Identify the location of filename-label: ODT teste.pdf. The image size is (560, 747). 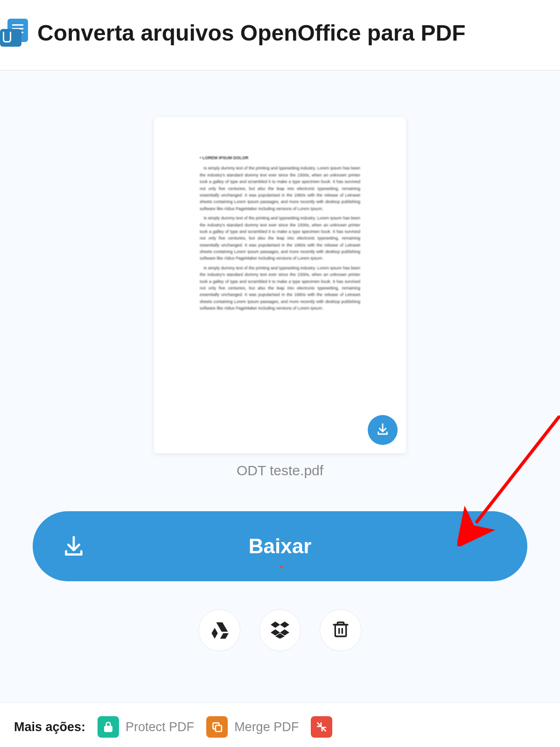
(280, 471).